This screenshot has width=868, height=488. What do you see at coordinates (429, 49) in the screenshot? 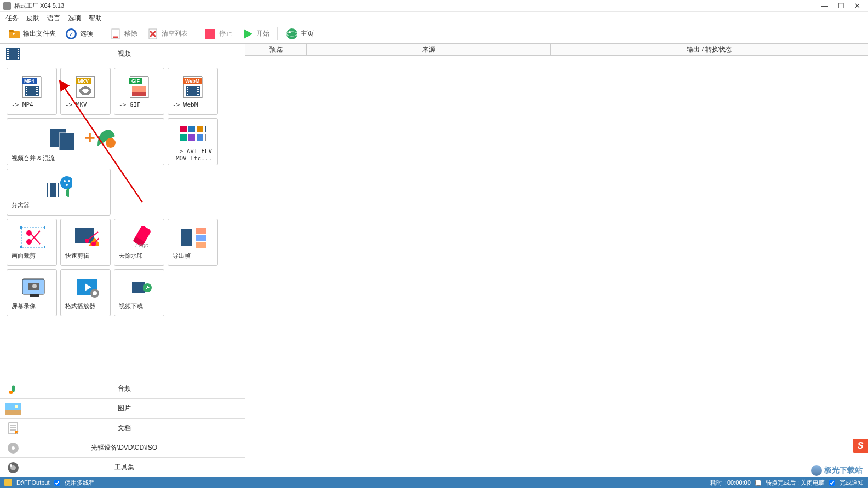
I see `column-source: 来源` at bounding box center [429, 49].